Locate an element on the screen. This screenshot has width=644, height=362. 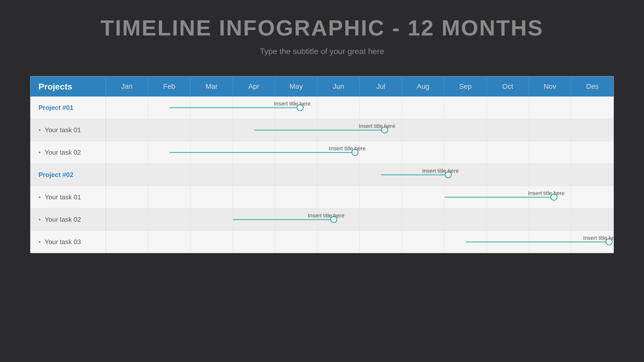
project-label: Project #01 is located at coordinates (68, 108).